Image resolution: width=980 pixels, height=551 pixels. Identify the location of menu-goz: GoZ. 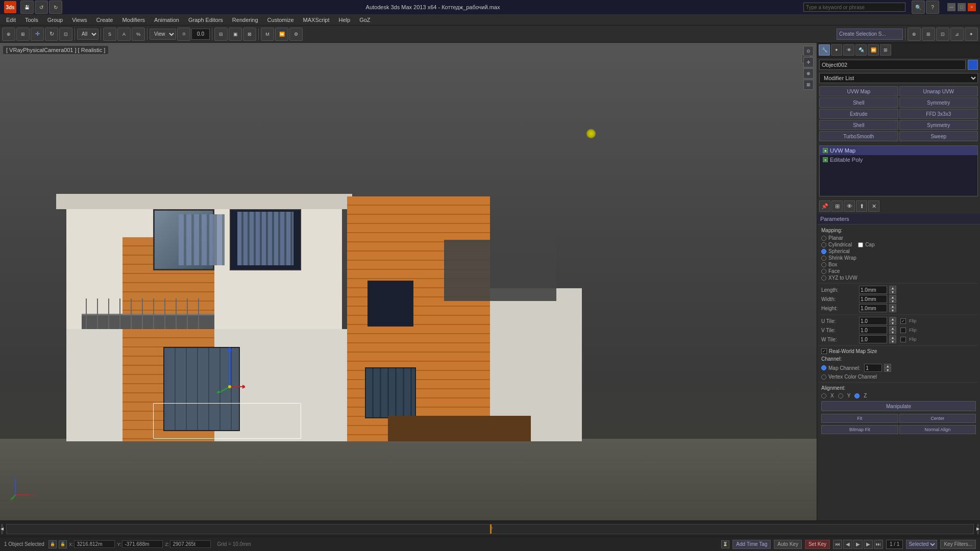
(364, 20).